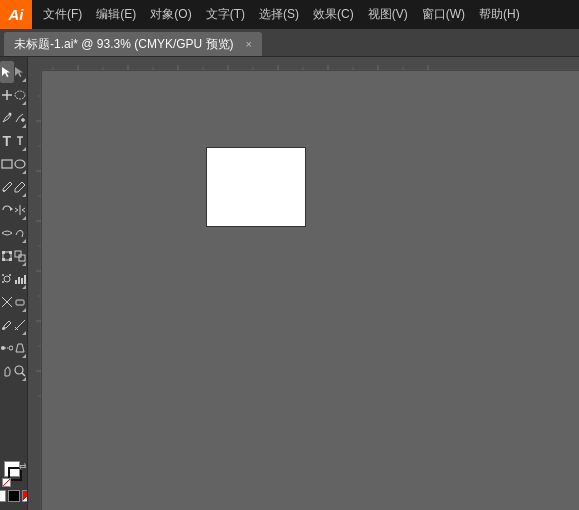 This screenshot has width=579, height=510. What do you see at coordinates (7, 118) in the screenshot?
I see `pen-tool` at bounding box center [7, 118].